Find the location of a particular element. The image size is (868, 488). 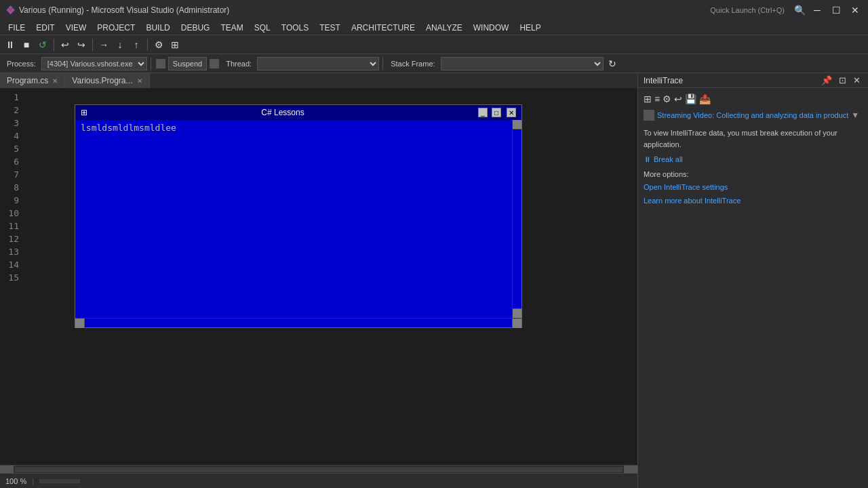

close-btn: ✕ is located at coordinates (855, 10).